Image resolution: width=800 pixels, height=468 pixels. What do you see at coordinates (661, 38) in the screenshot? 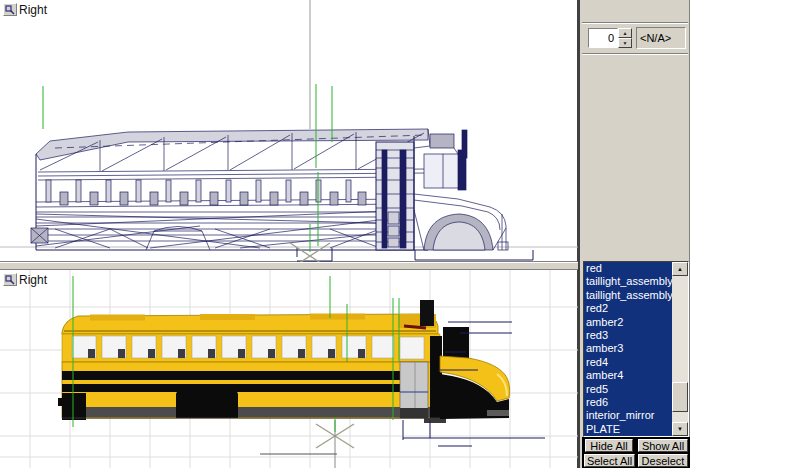
I see `material-selector: <N/A>` at bounding box center [661, 38].